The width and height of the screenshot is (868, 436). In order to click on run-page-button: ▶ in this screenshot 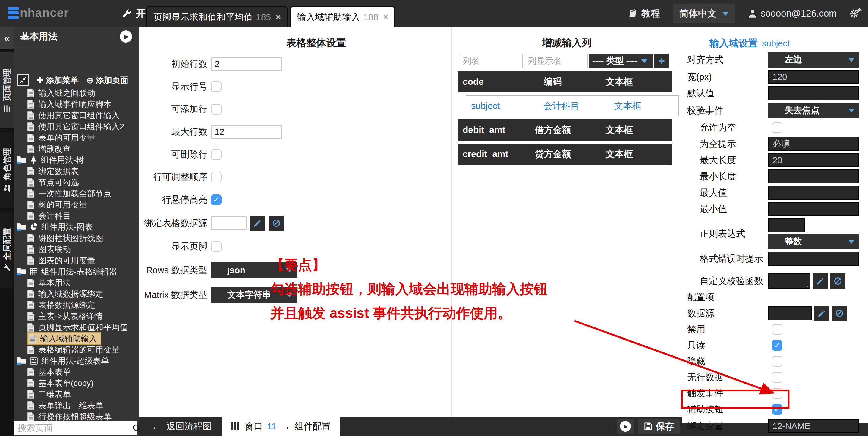, I will do `click(126, 36)`.